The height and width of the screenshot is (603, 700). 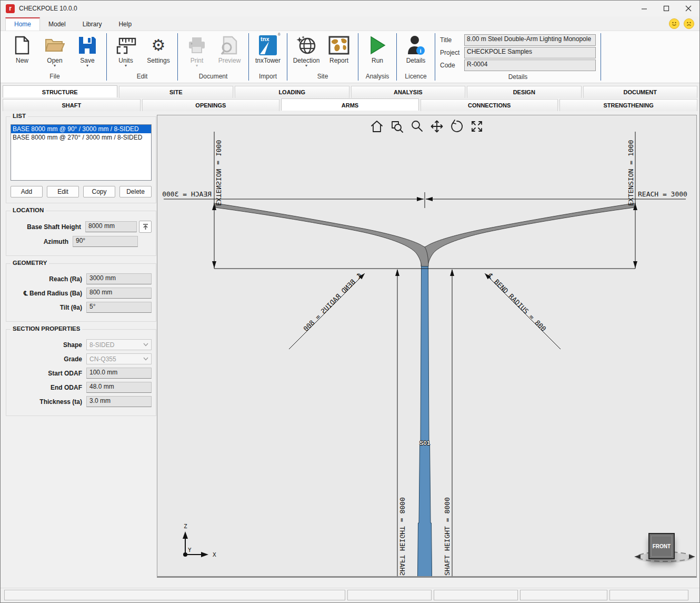 I want to click on title-field-label: Title, so click(x=452, y=40).